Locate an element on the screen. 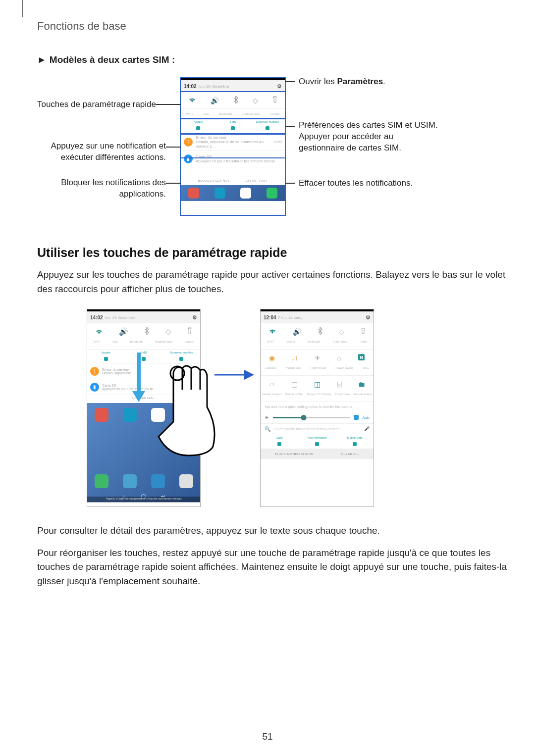  callout: Effacer toutes les notifications. is located at coordinates (356, 183).